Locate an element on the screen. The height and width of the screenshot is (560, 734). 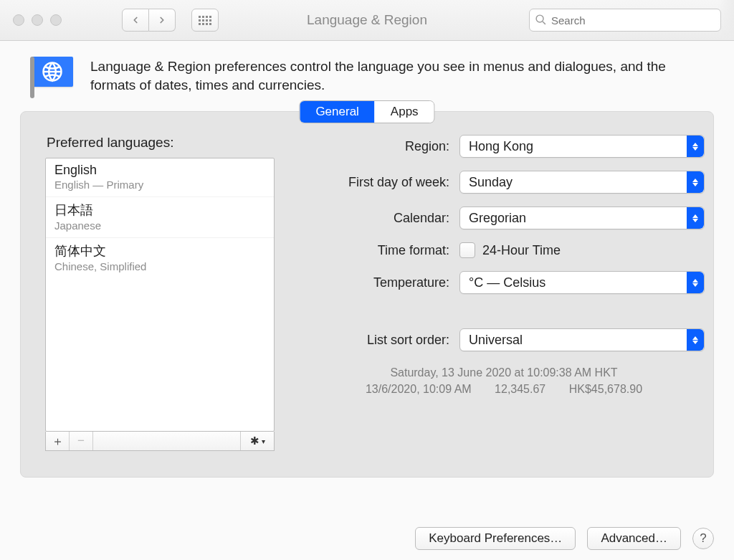
language-subtitle: English — Primary is located at coordinates (160, 185).